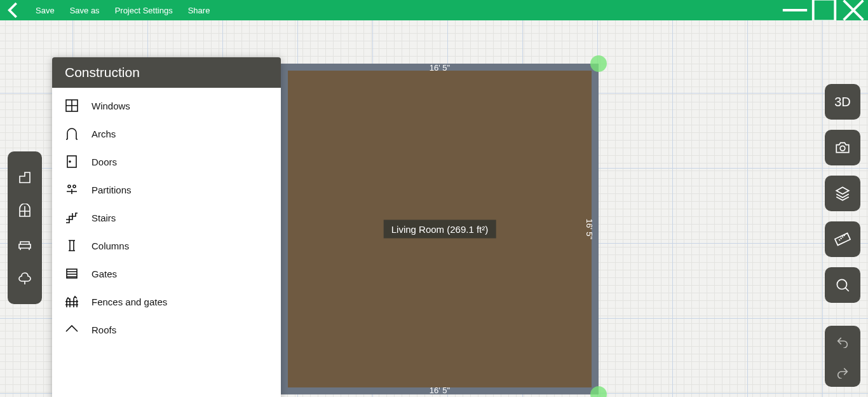 The height and width of the screenshot is (397, 868). Describe the element at coordinates (25, 279) in the screenshot. I see `tree-tool-icon` at that location.